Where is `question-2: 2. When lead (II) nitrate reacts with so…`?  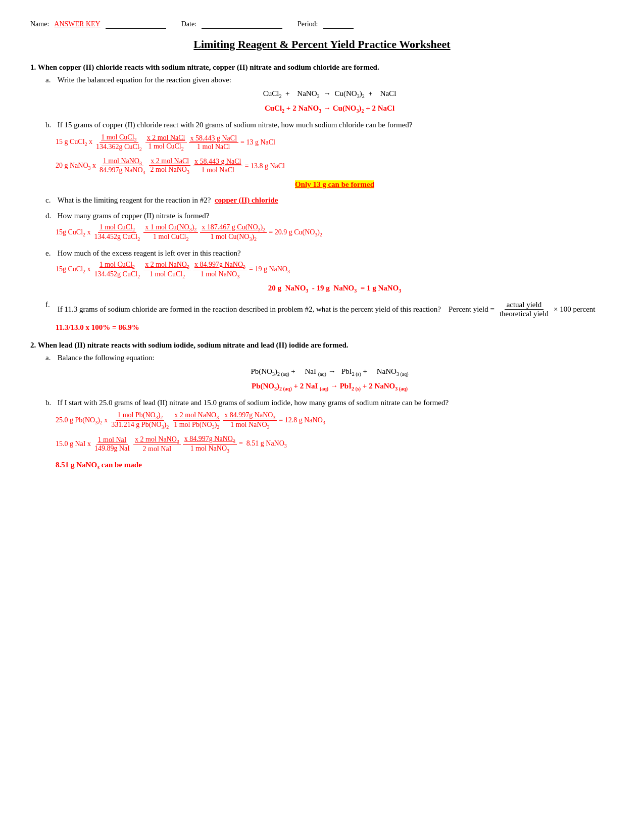 question-2: 2. When lead (II) nitrate reacts with so… is located at coordinates (322, 405).